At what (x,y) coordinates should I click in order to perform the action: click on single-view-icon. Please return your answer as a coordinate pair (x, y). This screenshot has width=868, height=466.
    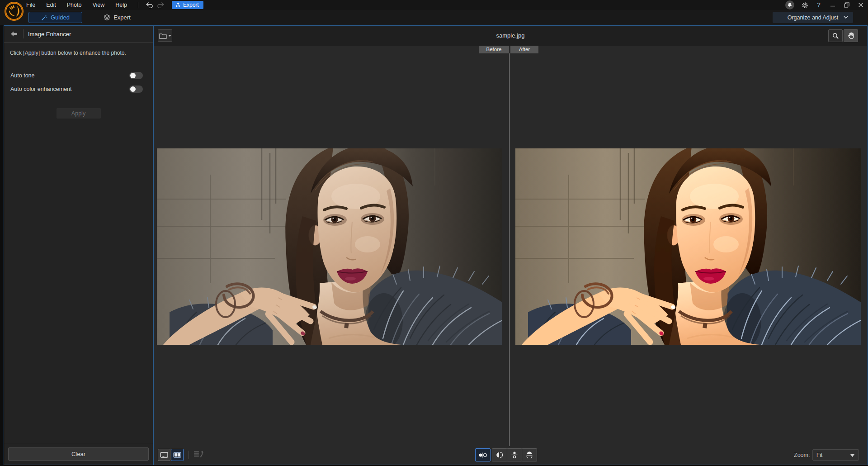
    Looking at the image, I should click on (164, 455).